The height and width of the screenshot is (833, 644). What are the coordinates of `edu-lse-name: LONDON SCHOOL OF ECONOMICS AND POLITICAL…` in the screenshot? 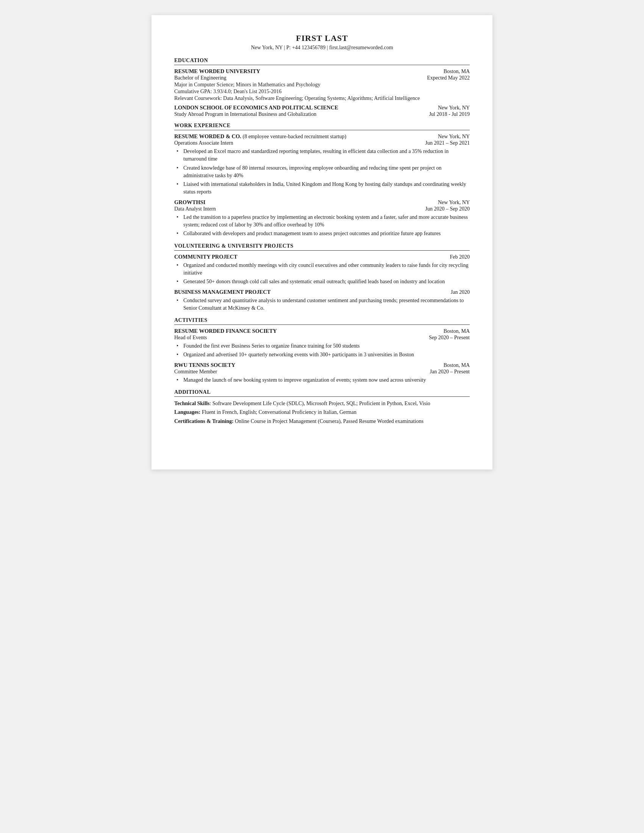 It's located at (256, 108).